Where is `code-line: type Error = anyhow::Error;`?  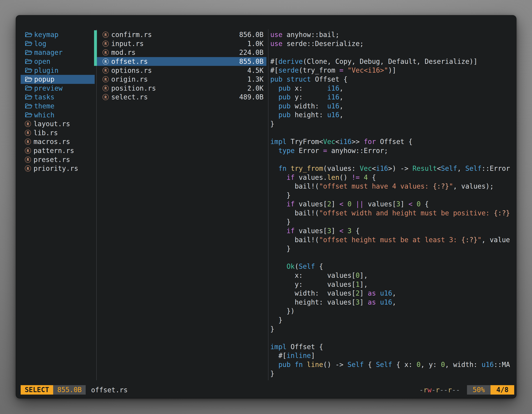
code-line: type Error = anyhow::Error; is located at coordinates (392, 151).